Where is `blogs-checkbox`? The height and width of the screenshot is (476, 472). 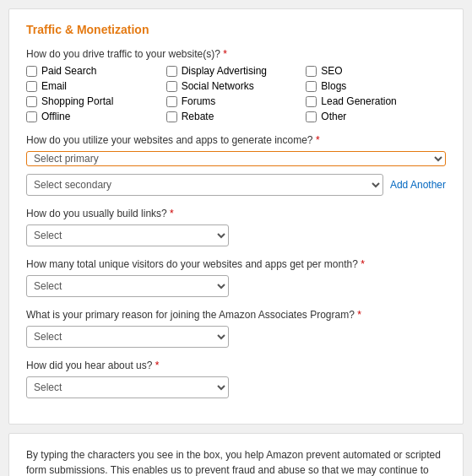
blogs-checkbox is located at coordinates (311, 86).